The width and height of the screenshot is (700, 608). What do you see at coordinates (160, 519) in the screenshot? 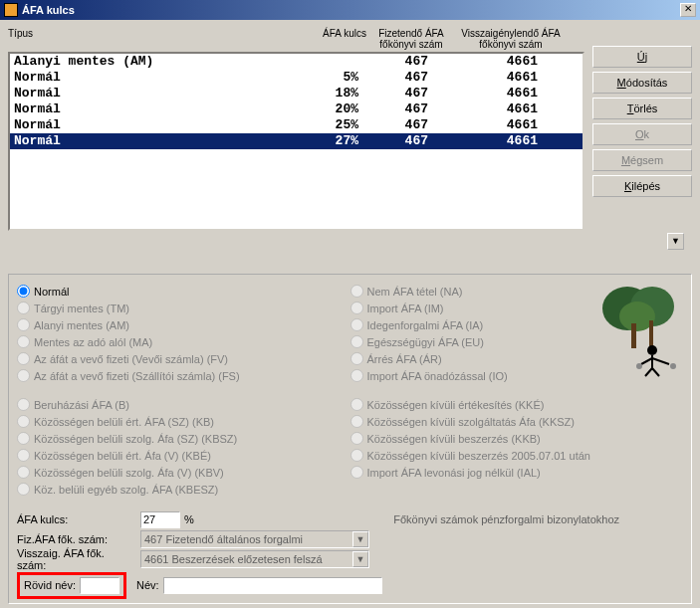
I see `afa-input` at bounding box center [160, 519].